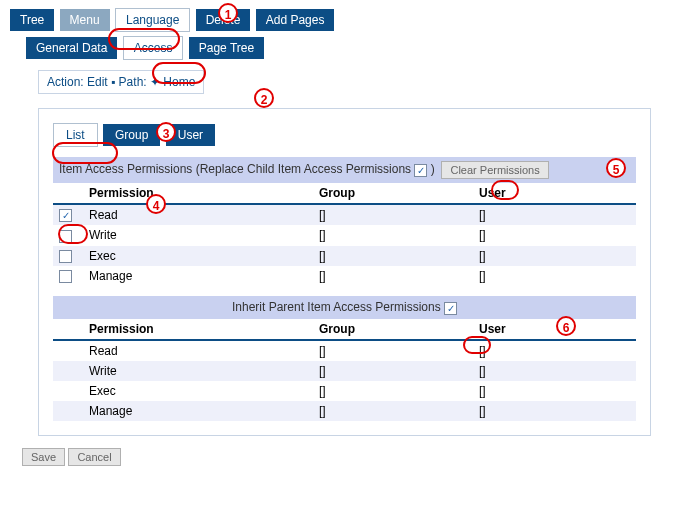 The width and height of the screenshot is (689, 524). What do you see at coordinates (554, 276) in the screenshot?
I see `perm-manage-user: []` at bounding box center [554, 276].